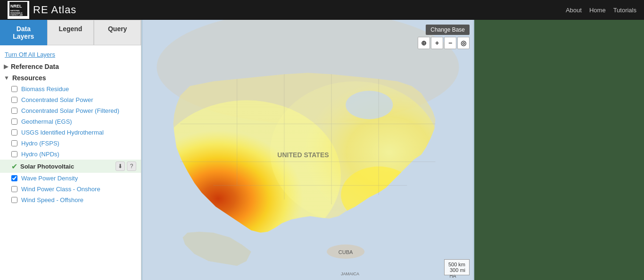  What do you see at coordinates (14, 144) in the screenshot?
I see `checkbox-hydro-fsps` at bounding box center [14, 144].